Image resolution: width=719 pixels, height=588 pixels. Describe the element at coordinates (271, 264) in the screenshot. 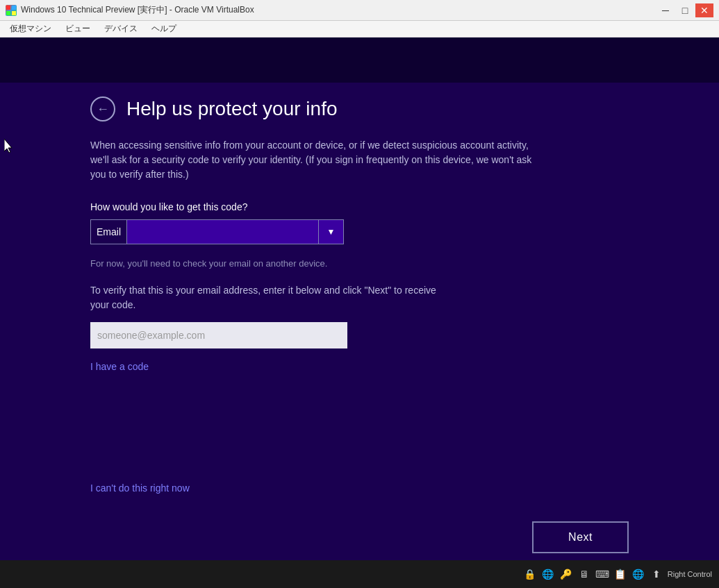

I see `helper-text: For now, you'll need to check your email…` at that location.